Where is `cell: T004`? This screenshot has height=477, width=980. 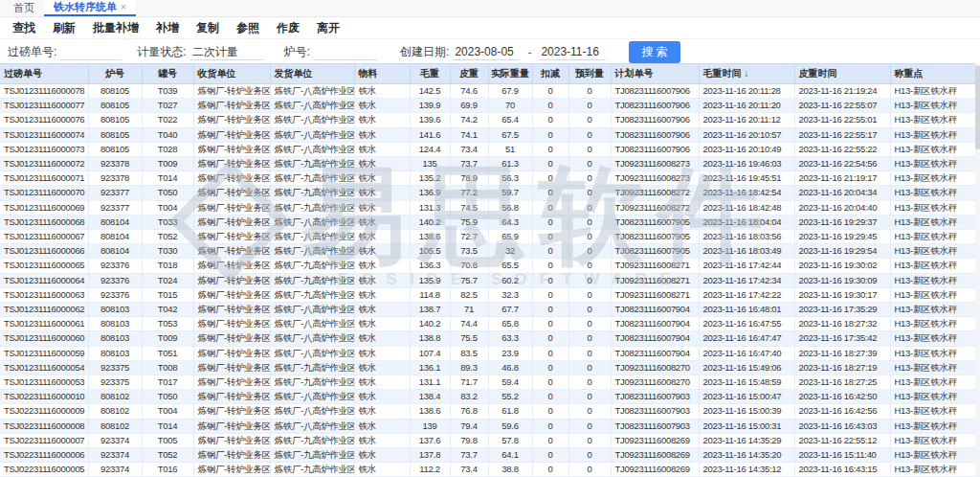
cell: T004 is located at coordinates (167, 412).